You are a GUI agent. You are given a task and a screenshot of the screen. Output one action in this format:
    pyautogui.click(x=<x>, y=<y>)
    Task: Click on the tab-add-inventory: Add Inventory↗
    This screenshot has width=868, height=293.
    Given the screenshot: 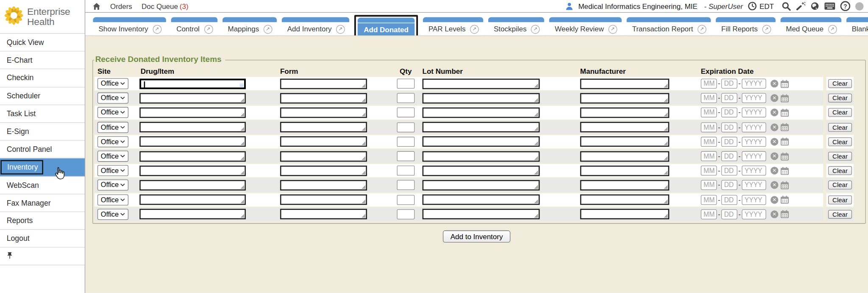 What is the action you would take?
    pyautogui.click(x=316, y=26)
    